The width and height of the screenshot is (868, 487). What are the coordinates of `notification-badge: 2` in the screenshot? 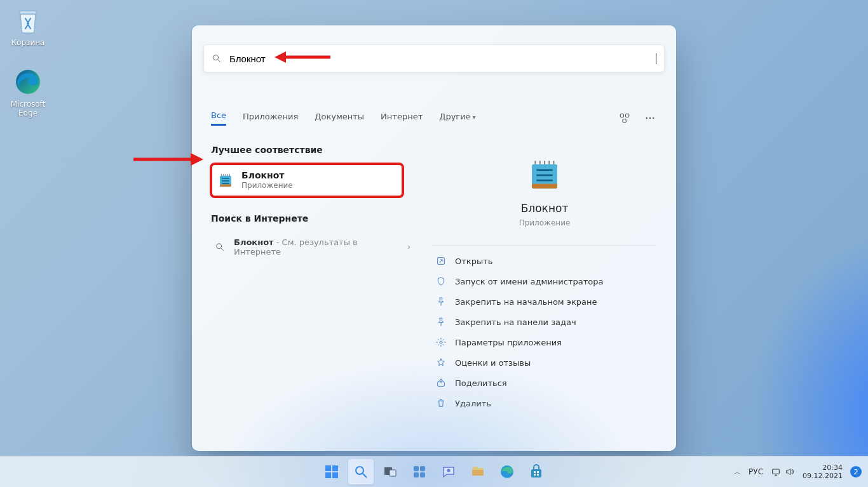 It's located at (856, 472).